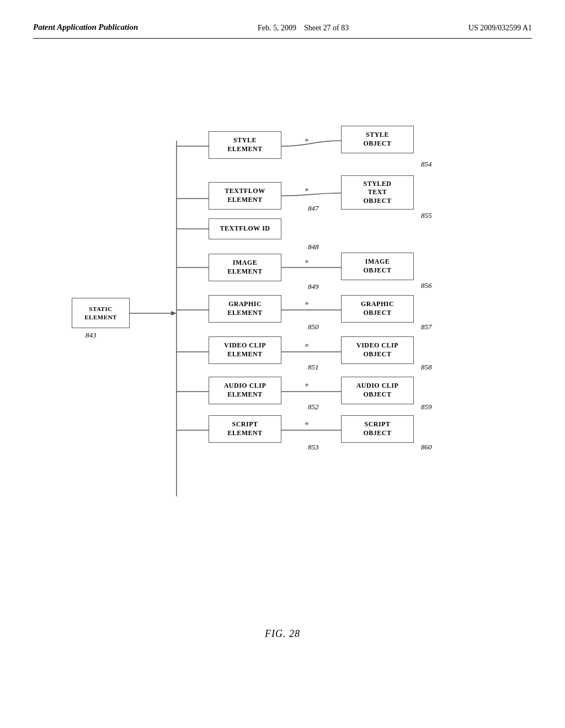 The width and height of the screenshot is (565, 728). What do you see at coordinates (427, 407) in the screenshot?
I see `label-859: 859` at bounding box center [427, 407].